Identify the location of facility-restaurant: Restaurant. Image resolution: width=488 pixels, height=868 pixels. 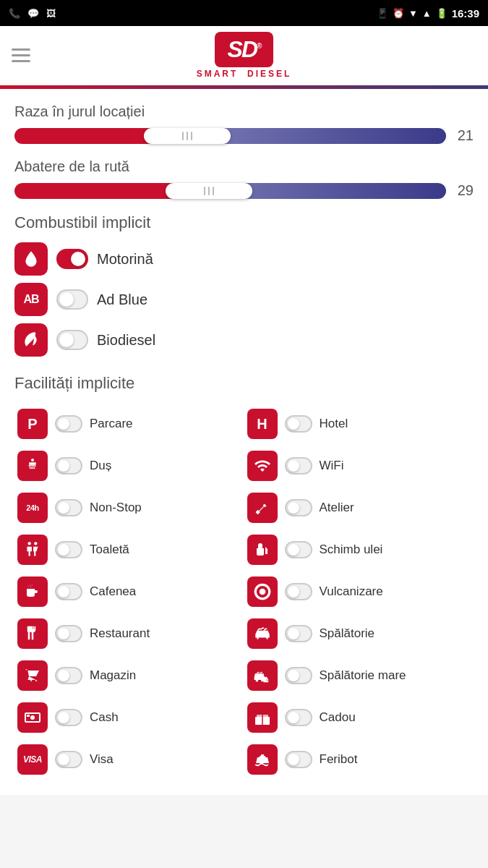
(129, 634).